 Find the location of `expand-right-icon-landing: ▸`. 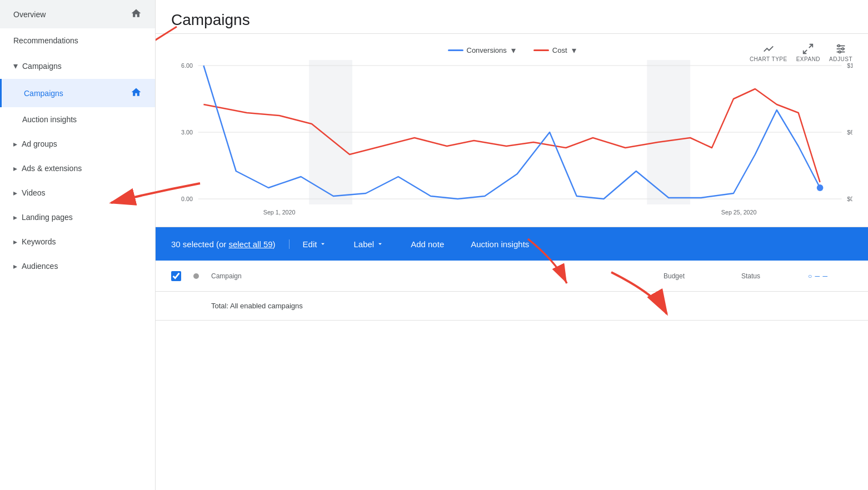

expand-right-icon-landing: ▸ is located at coordinates (16, 217).